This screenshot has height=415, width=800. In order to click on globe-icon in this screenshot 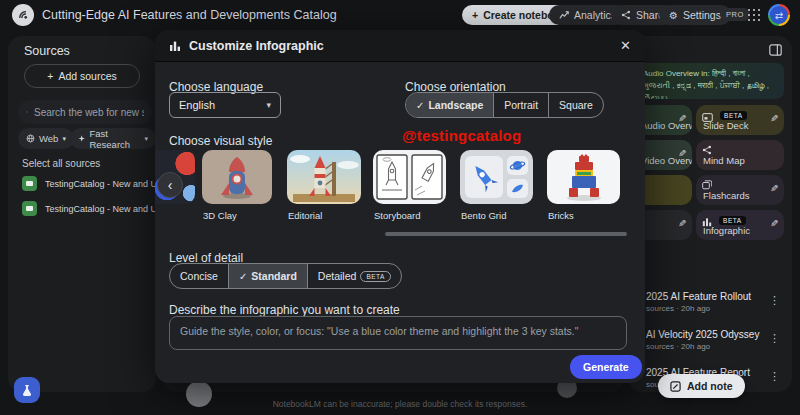, I will do `click(30, 138)`.